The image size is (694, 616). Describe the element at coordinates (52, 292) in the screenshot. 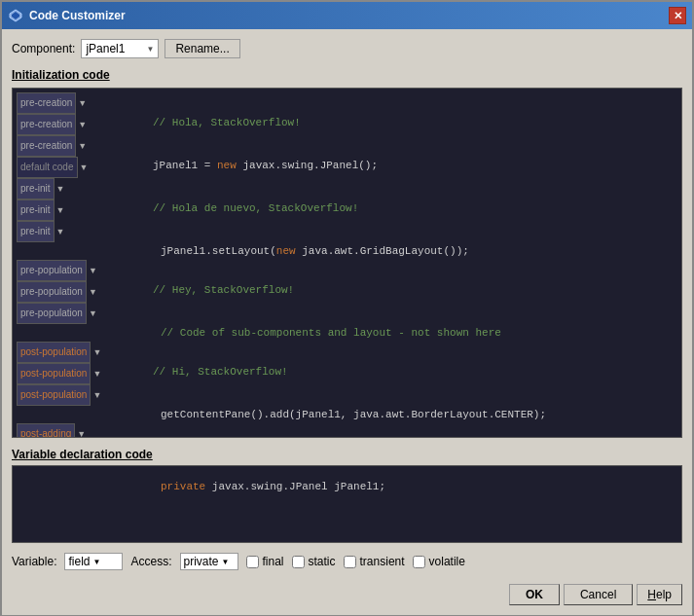

I see `tag-label: pre-population` at that location.